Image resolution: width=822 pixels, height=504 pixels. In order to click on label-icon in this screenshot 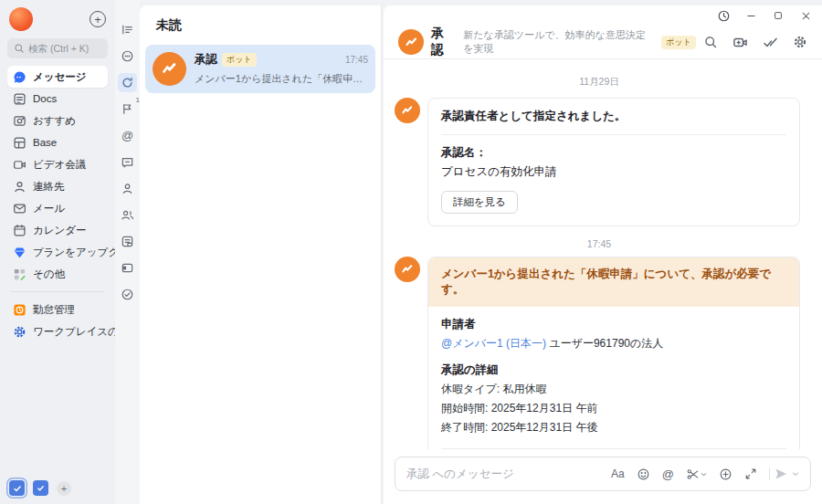, I will do `click(128, 268)`.